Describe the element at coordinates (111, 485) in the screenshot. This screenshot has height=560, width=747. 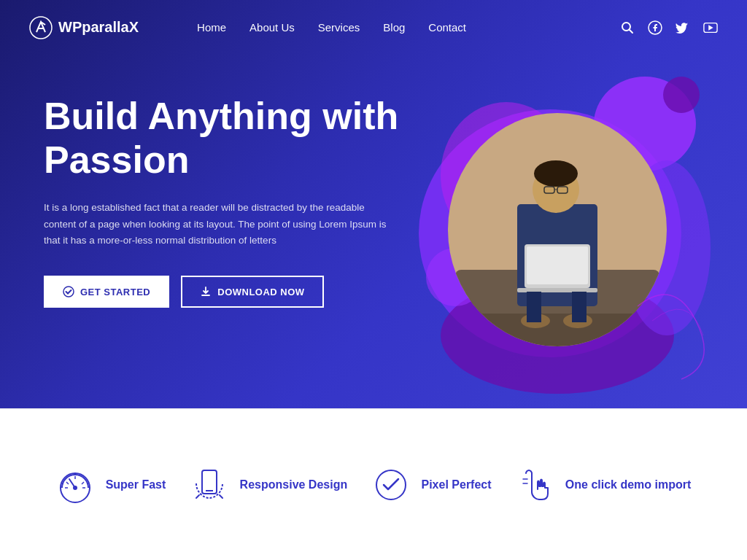
I see `feature-super-fast: Super Fast` at that location.